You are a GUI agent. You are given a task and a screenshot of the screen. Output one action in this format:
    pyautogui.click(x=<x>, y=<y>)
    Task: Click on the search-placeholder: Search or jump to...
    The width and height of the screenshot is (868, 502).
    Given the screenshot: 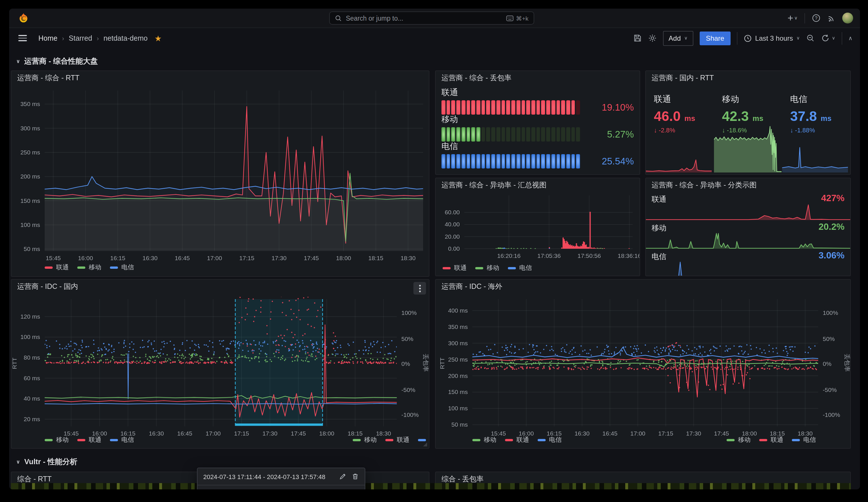 What is the action you would take?
    pyautogui.click(x=424, y=18)
    